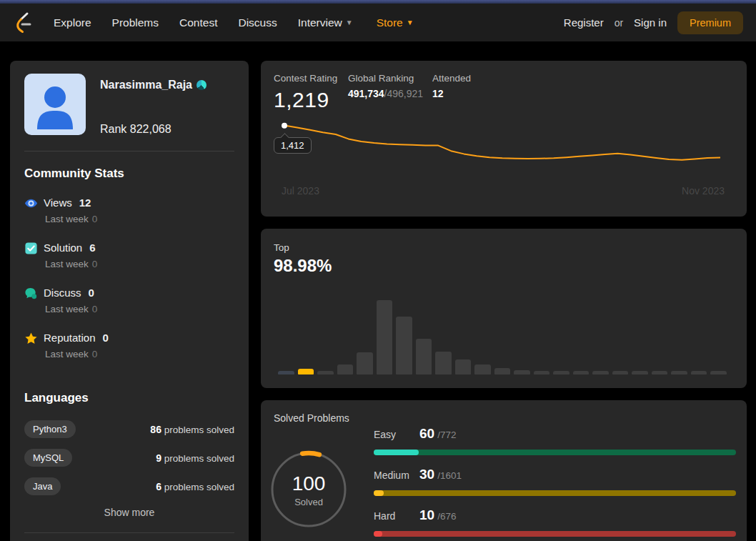  Describe the element at coordinates (31, 203) in the screenshot. I see `views-icon` at that location.